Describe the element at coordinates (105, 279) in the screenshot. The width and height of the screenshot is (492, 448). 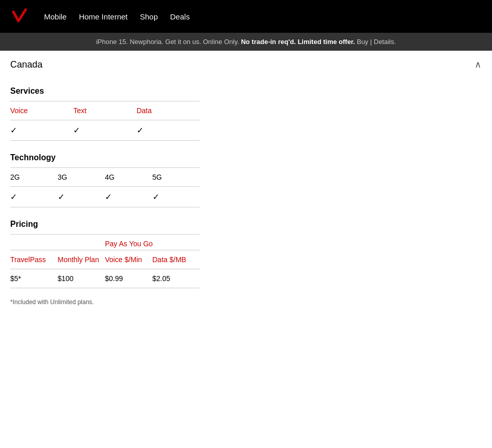
I see `pricing-value-row: $5* $100 $0.99 $2.05` at that location.